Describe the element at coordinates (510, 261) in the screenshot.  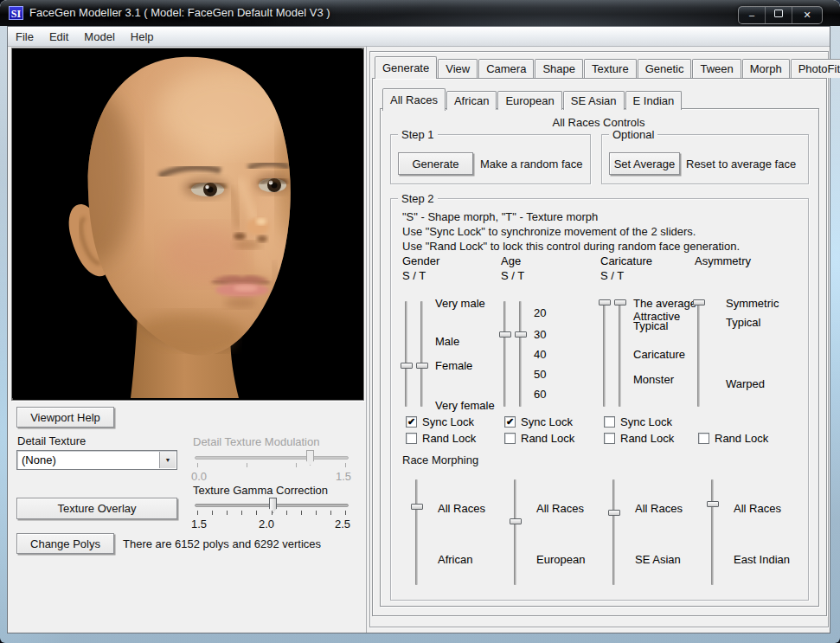
I see `age-header: Age` at that location.